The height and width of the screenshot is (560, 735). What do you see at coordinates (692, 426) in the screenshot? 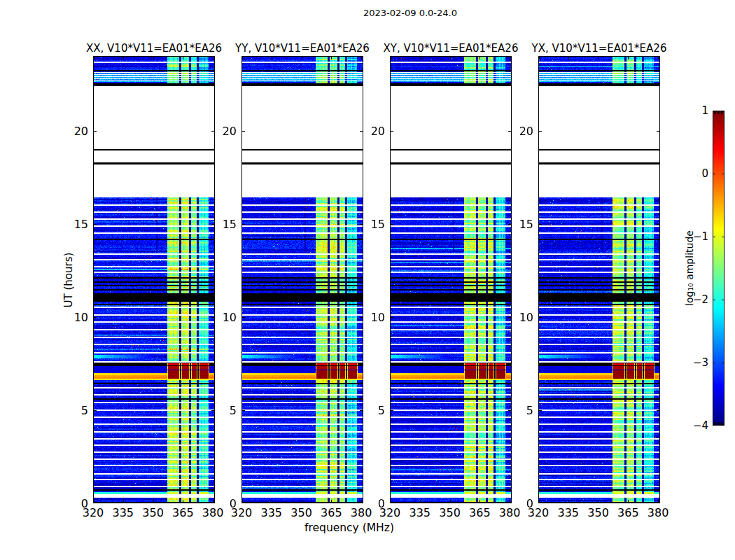
I see `colorbar-tick-label: −4` at bounding box center [692, 426].